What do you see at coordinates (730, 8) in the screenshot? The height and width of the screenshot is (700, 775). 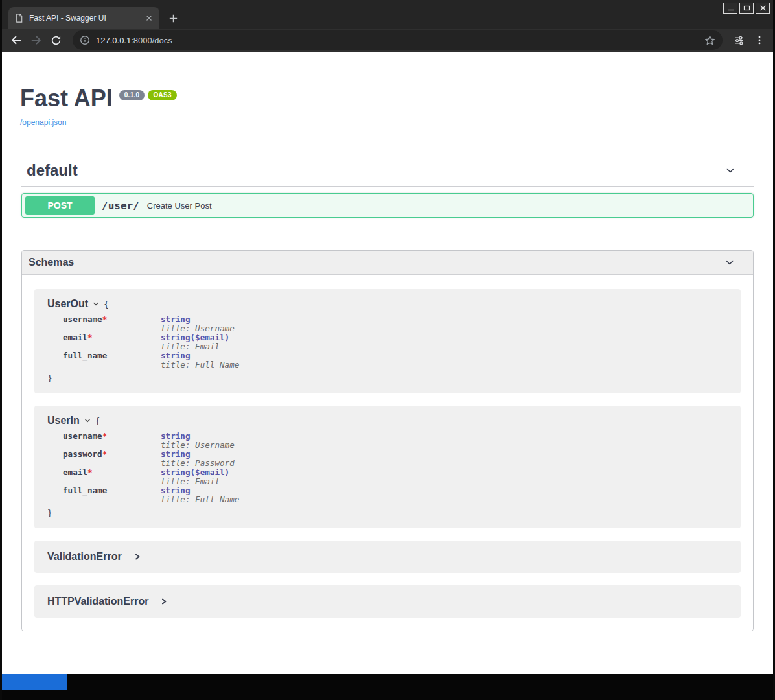 I see `minimize-button` at bounding box center [730, 8].